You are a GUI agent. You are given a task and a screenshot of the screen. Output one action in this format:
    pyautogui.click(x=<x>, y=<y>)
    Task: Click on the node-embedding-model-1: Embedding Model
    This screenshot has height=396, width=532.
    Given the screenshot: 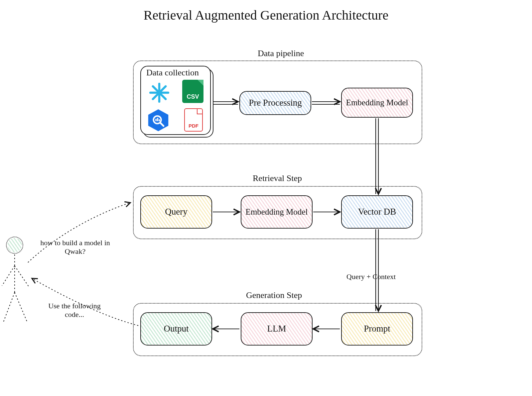 What is the action you would take?
    pyautogui.click(x=377, y=103)
    